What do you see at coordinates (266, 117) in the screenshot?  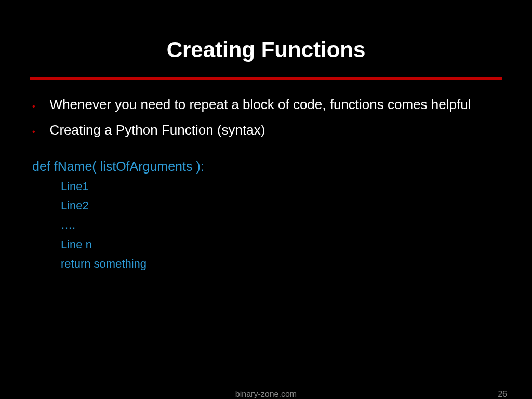 I see `bullet-list: • Whenever you need to repeat a block of…` at bounding box center [266, 117].